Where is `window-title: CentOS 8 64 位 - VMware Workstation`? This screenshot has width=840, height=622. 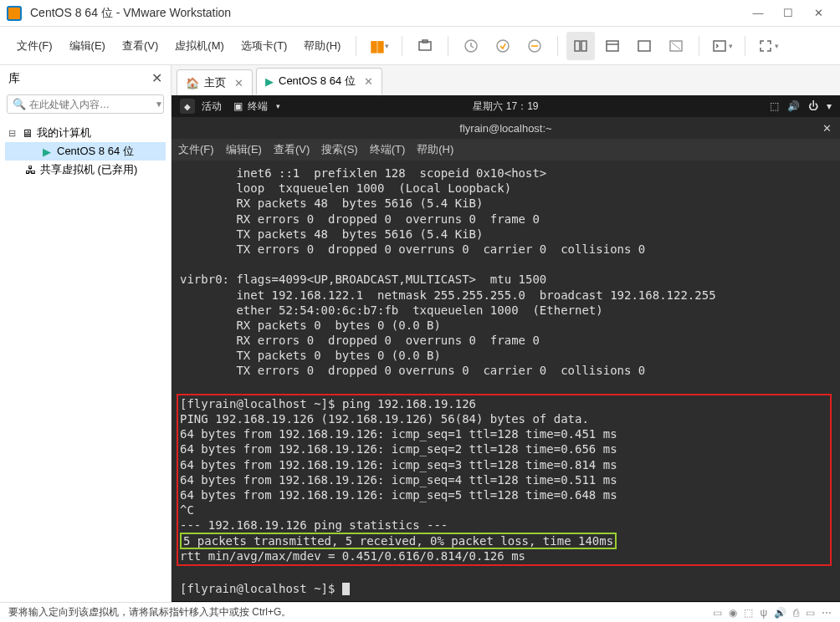 window-title: CentOS 8 64 位 - VMware Workstation is located at coordinates (387, 13).